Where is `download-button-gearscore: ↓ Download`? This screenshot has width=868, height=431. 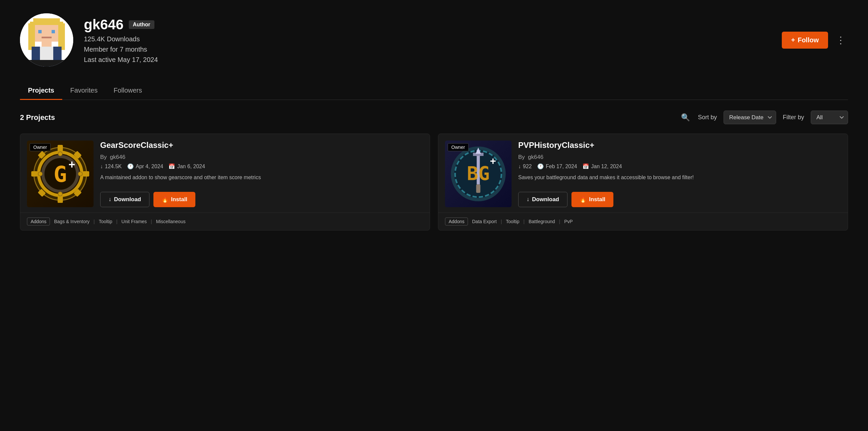 download-button-gearscore: ↓ Download is located at coordinates (125, 200).